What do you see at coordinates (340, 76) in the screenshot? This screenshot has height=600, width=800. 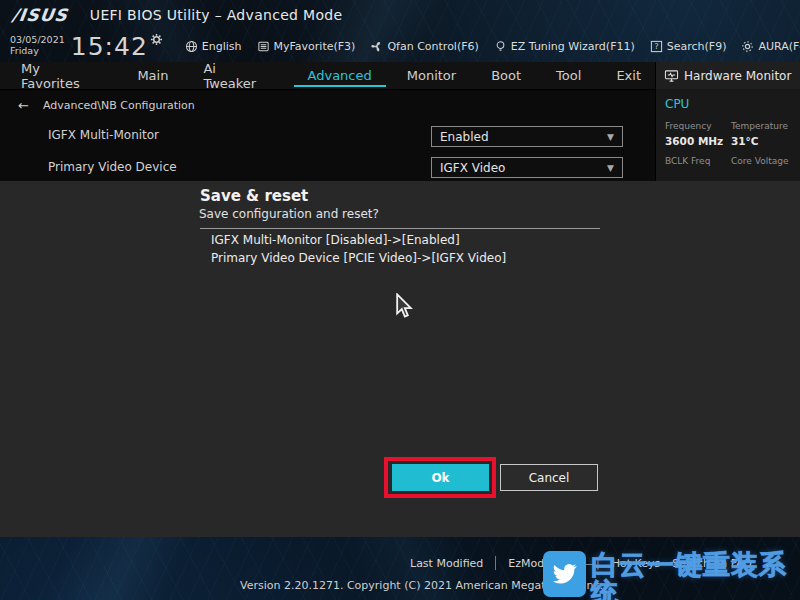 I see `tab-advanced: Advanced` at bounding box center [340, 76].